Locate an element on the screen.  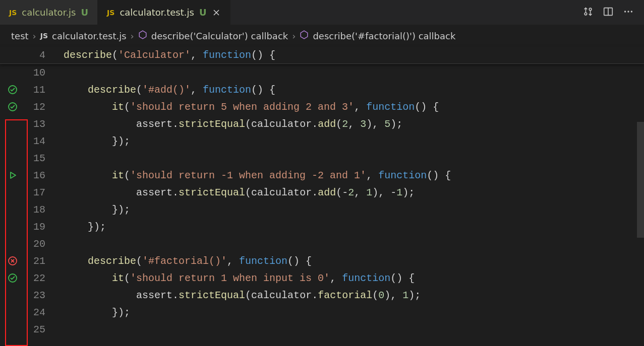
line-number: 14 is located at coordinates (37, 141).